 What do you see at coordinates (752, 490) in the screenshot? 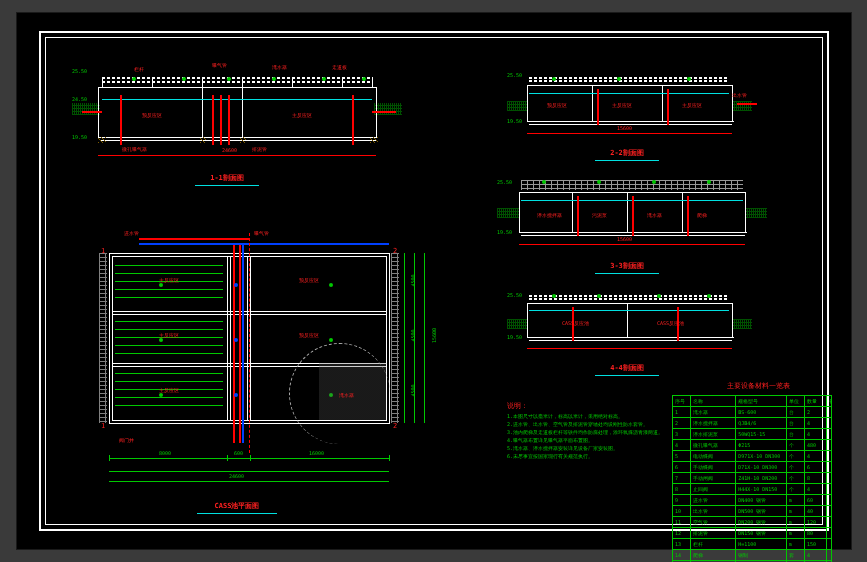
I see `table-row: 8止回阀H44X-10 DN150个4` at bounding box center [752, 490].